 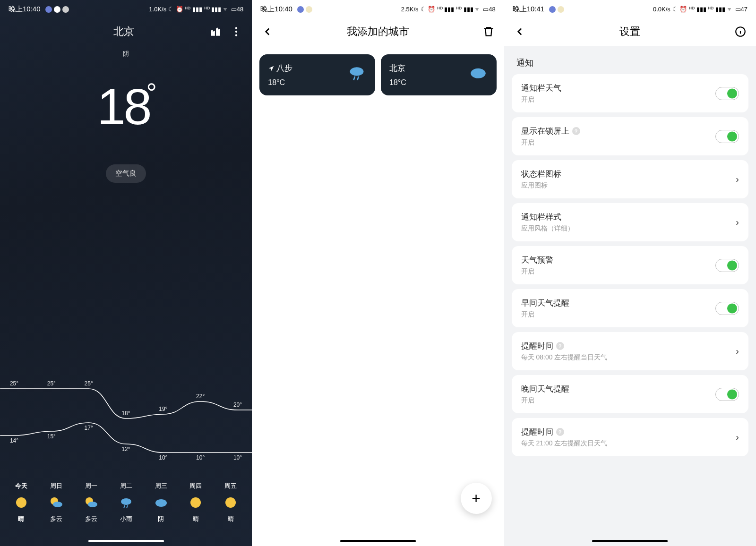 I want to click on high-temp-label: 20°, so click(x=238, y=405).